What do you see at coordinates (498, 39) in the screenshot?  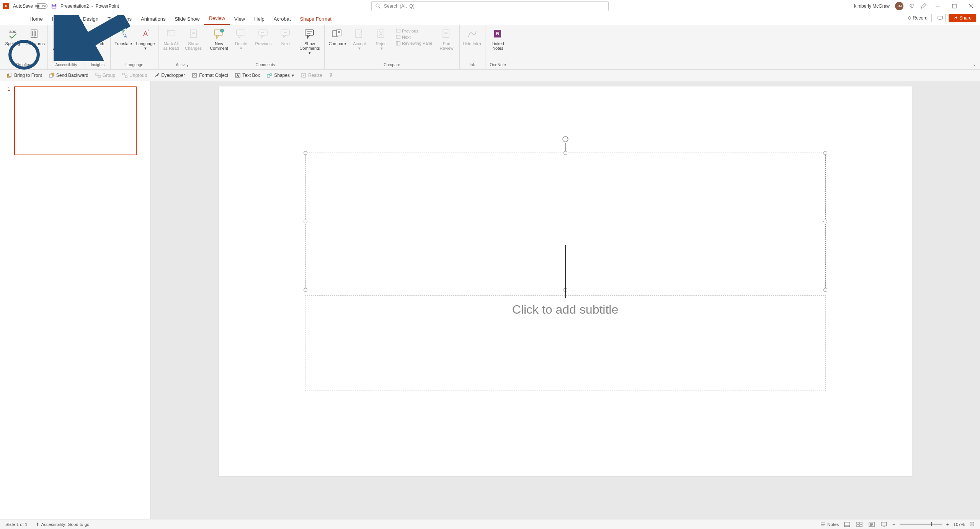 I see `linked-notes-button: N Linked Notes` at bounding box center [498, 39].